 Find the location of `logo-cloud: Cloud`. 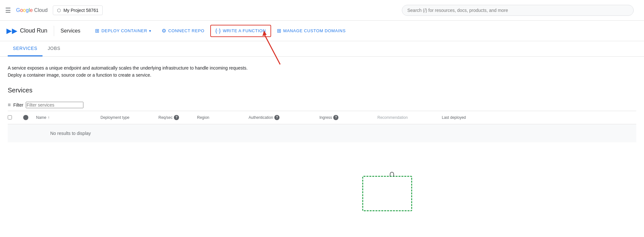

logo-cloud: Cloud is located at coordinates (40, 10).